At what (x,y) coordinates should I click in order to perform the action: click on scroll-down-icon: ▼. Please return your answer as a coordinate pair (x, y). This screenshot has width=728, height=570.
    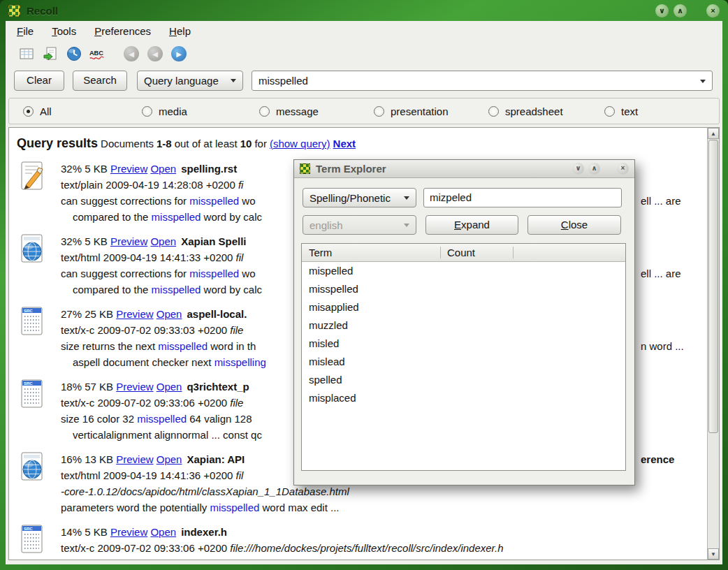
    Looking at the image, I should click on (713, 554).